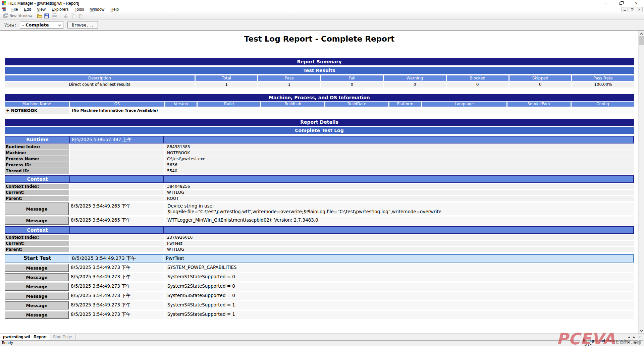  What do you see at coordinates (400, 159) in the screenshot?
I see `log-field-value: C:\test\pwrtest.exe` at bounding box center [400, 159].